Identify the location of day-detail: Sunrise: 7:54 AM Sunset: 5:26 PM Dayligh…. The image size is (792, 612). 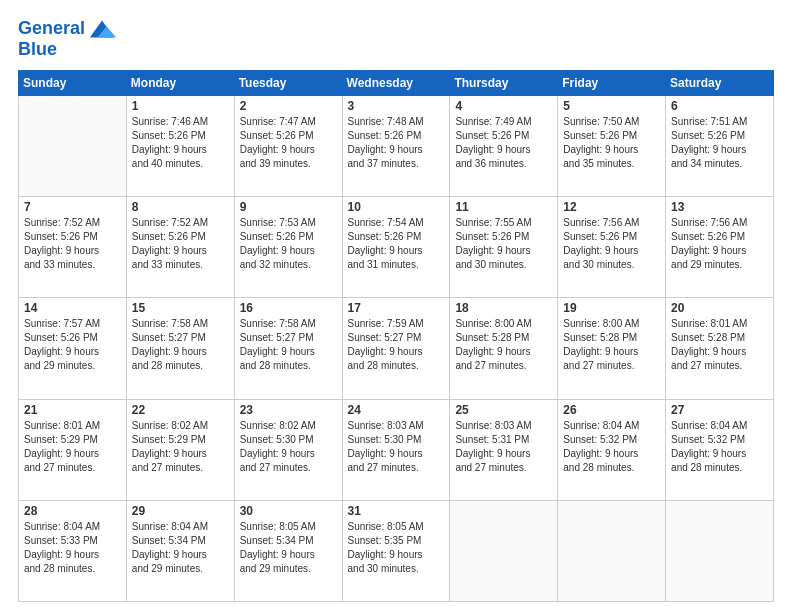
(396, 244).